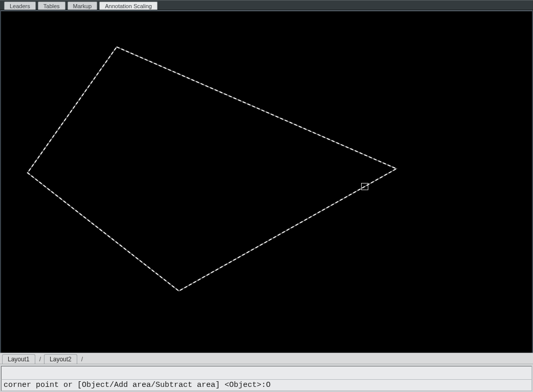 The height and width of the screenshot is (392, 533). What do you see at coordinates (83, 6) in the screenshot?
I see `ribbon-tab-label: Markup` at bounding box center [83, 6].